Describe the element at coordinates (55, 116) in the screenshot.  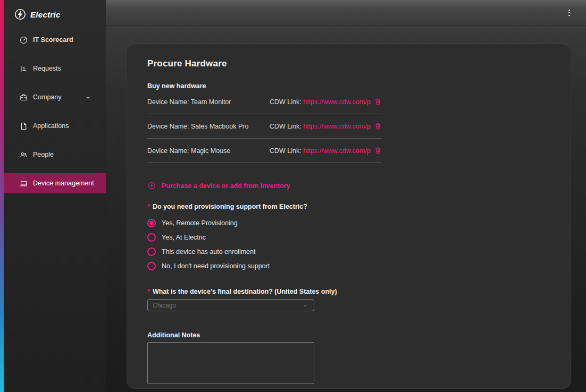
I see `sidebar-nav: IT Scorecard Requests Company` at that location.